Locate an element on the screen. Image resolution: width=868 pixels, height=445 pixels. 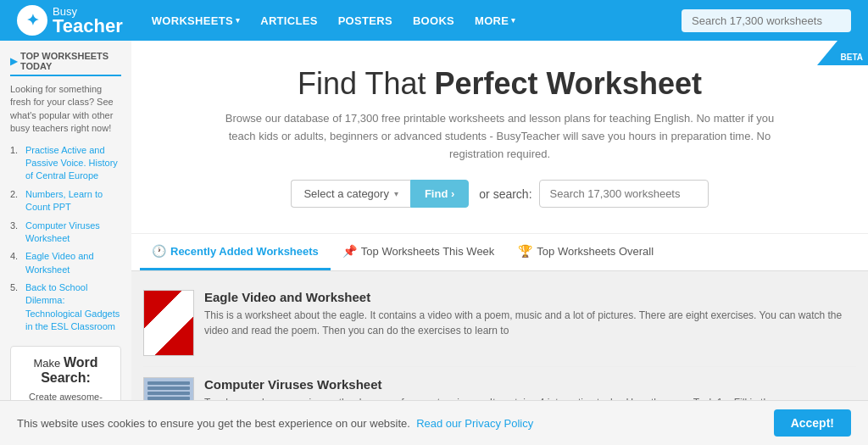
eagle-thumbnail is located at coordinates (169, 323).